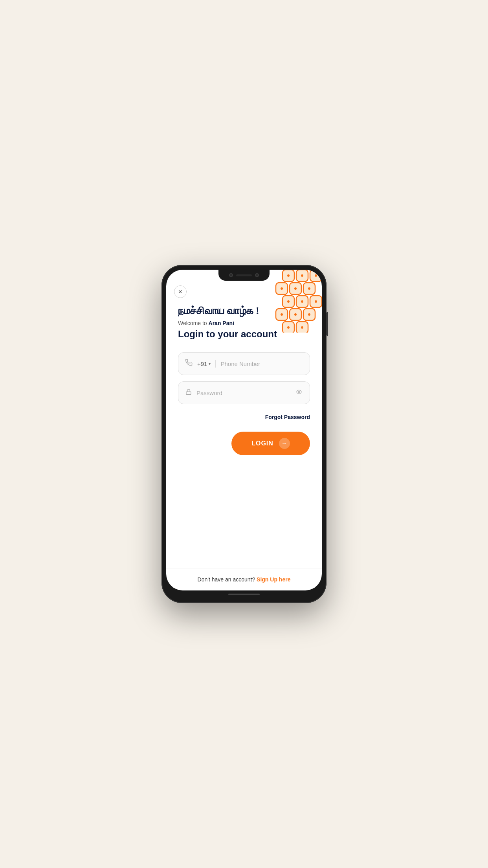 The image size is (488, 868). Describe the element at coordinates (284, 443) in the screenshot. I see `arrow-icon: →` at that location.